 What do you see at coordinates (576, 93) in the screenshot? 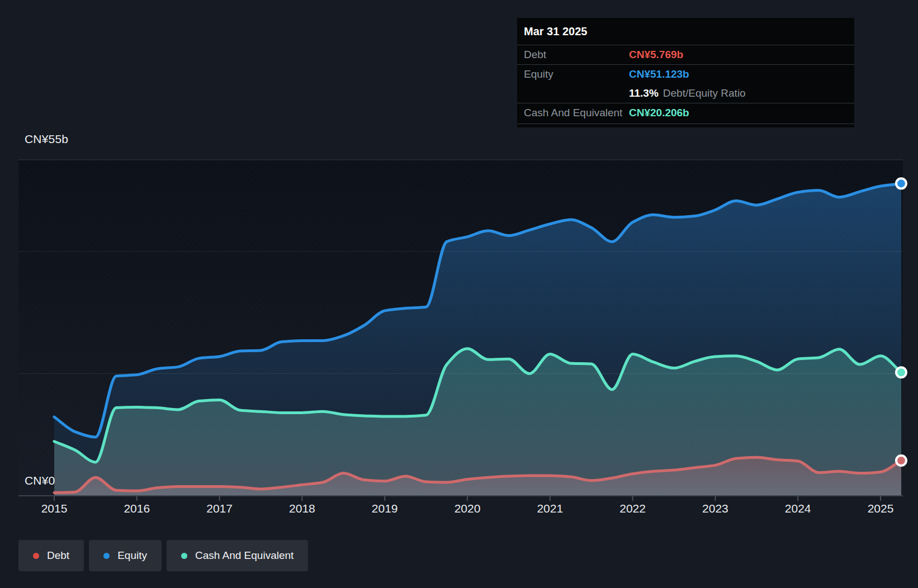
I see `tooltip-ratio-spacer` at bounding box center [576, 93].